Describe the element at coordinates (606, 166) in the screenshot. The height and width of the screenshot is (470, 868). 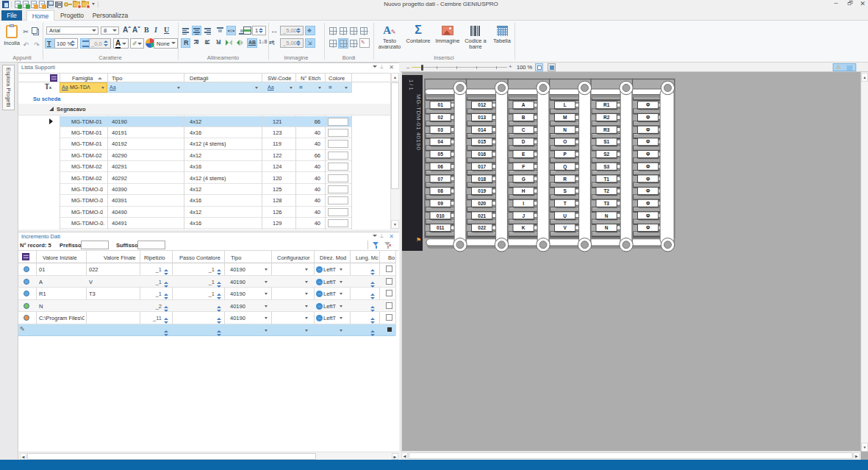
I see `svg-text: S3` at that location.